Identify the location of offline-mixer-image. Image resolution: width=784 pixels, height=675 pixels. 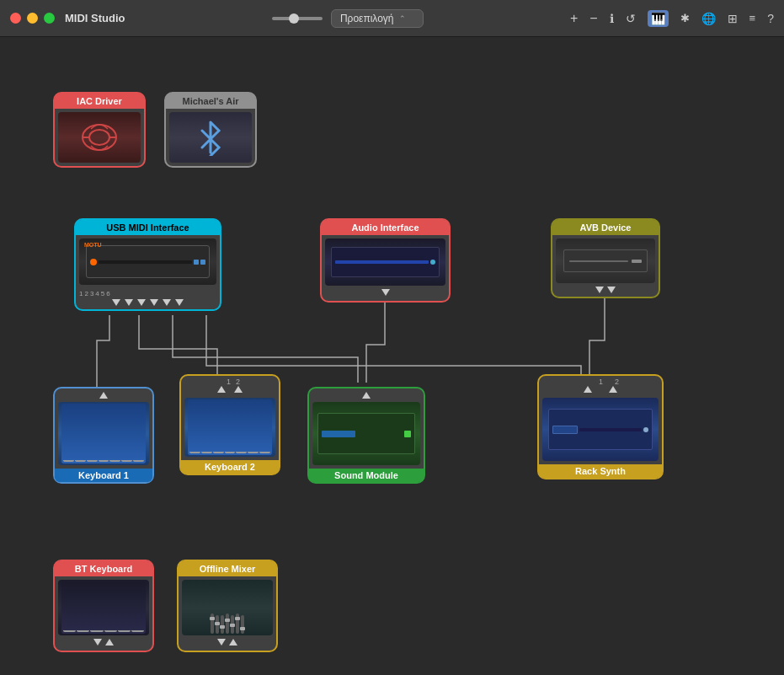
(227, 608).